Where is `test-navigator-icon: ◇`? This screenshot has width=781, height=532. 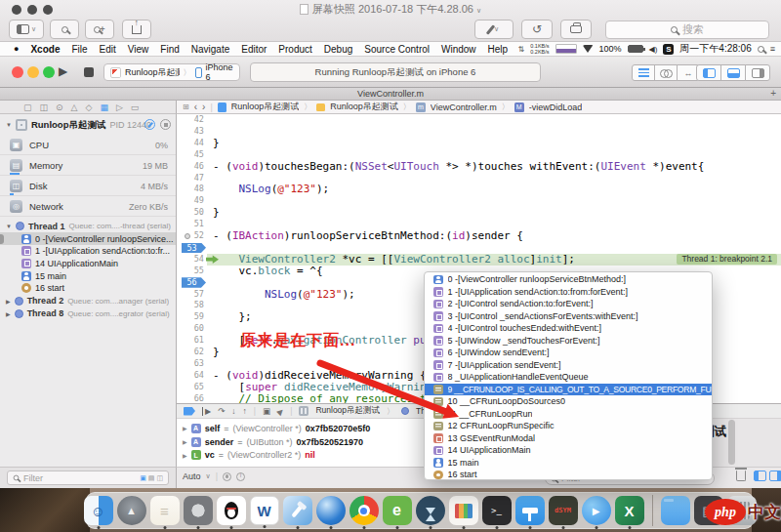
test-navigator-icon: ◇ is located at coordinates (90, 107).